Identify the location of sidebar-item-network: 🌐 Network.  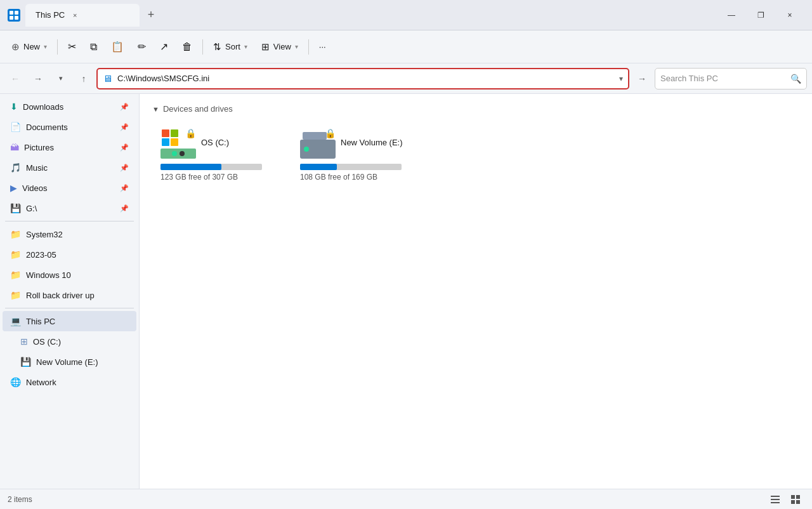
(70, 382).